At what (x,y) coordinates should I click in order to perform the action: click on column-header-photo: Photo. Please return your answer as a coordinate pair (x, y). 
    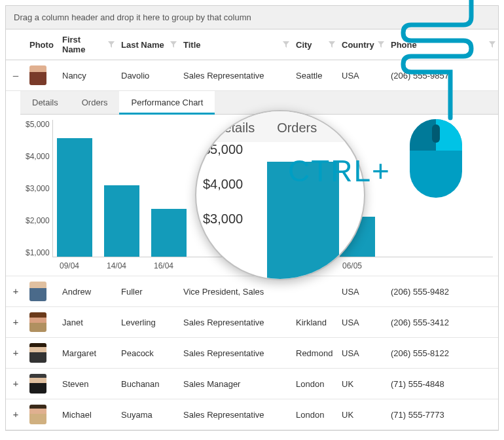
    Looking at the image, I should click on (42, 45).